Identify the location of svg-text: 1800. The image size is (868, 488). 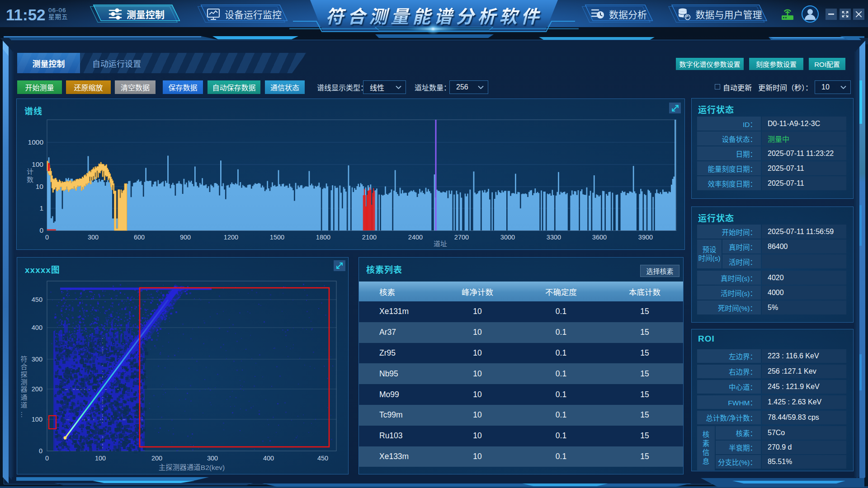
(323, 237).